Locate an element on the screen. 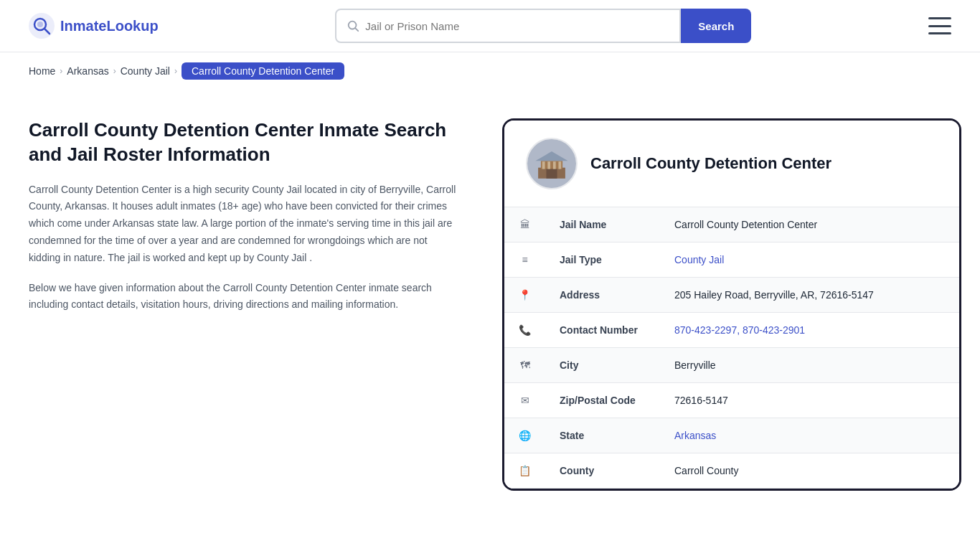 This screenshot has width=980, height=551. page-desc-1: Carroll County Detention Center is a hig… is located at coordinates (244, 224).